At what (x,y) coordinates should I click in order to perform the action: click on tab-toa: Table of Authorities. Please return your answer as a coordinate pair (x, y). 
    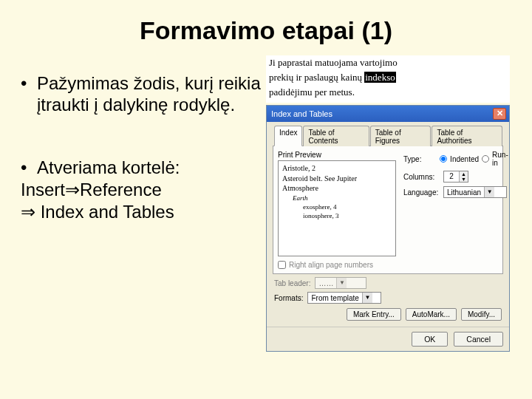
    Looking at the image, I should click on (467, 136).